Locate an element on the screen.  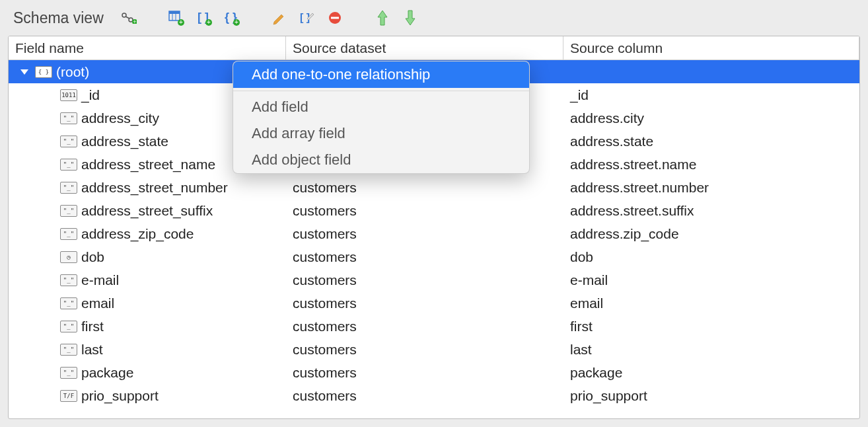
field-type-icon: T/F is located at coordinates (69, 396).